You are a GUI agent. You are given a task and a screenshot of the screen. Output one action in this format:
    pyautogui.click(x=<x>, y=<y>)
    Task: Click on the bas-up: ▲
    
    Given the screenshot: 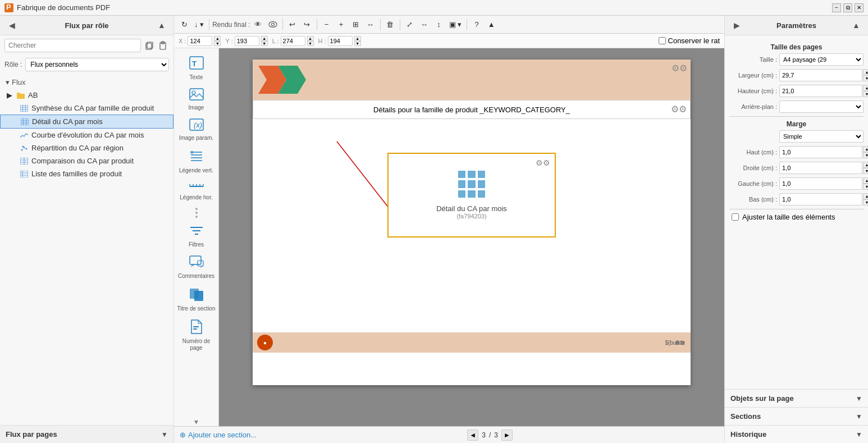 What is the action you would take?
    pyautogui.click(x=866, y=197)
    